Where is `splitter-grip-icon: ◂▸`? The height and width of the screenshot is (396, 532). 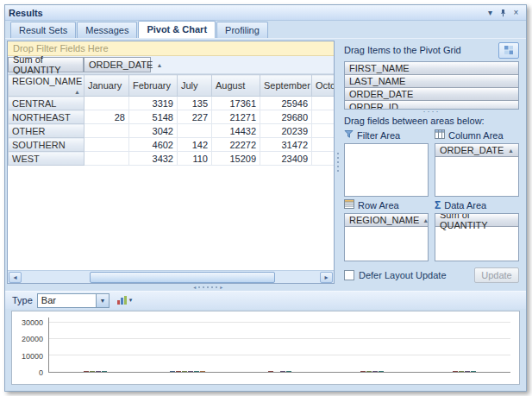
splitter-grip-icon: ◂▸ is located at coordinates (208, 287).